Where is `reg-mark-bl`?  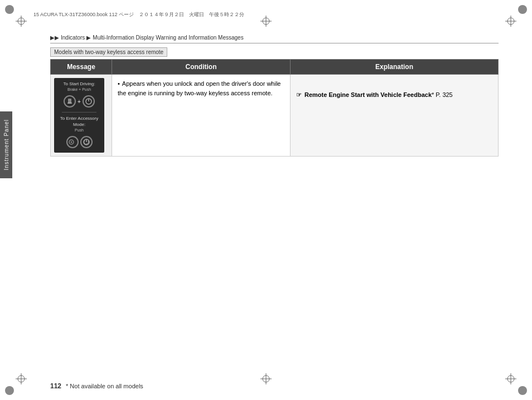 reg-mark-bl is located at coordinates (21, 379).